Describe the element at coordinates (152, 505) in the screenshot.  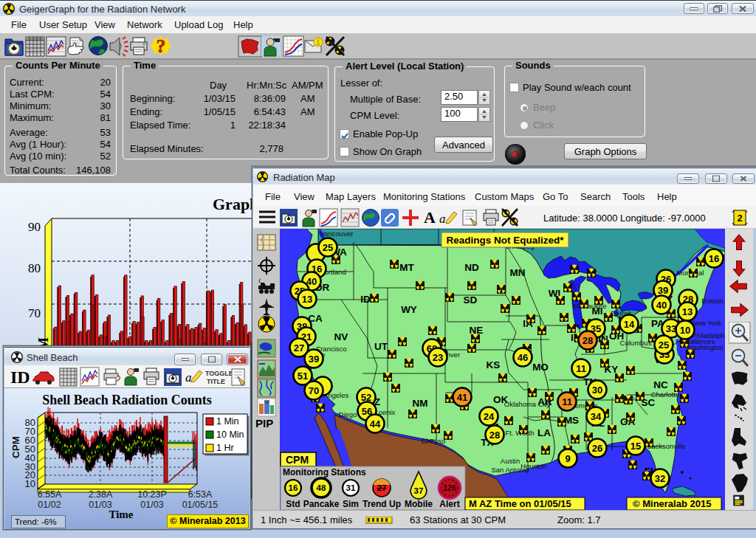
I see `svg-text: 01/03` at that location.